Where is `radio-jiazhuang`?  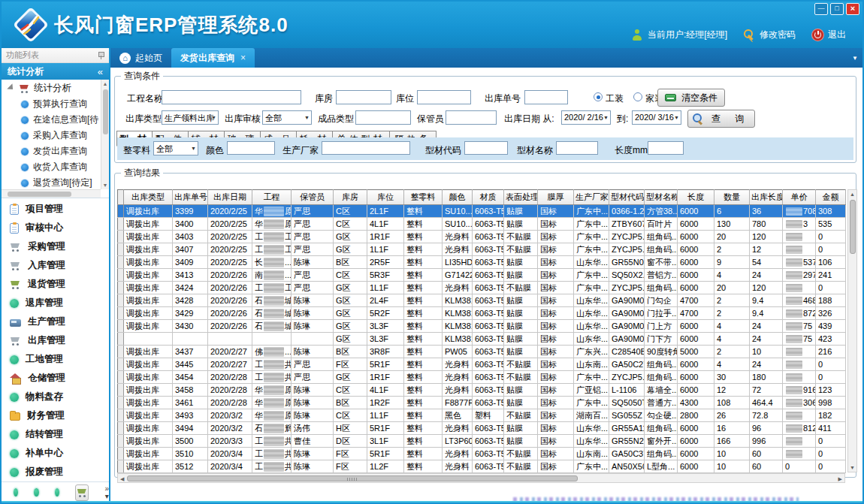 radio-jiazhuang is located at coordinates (638, 97).